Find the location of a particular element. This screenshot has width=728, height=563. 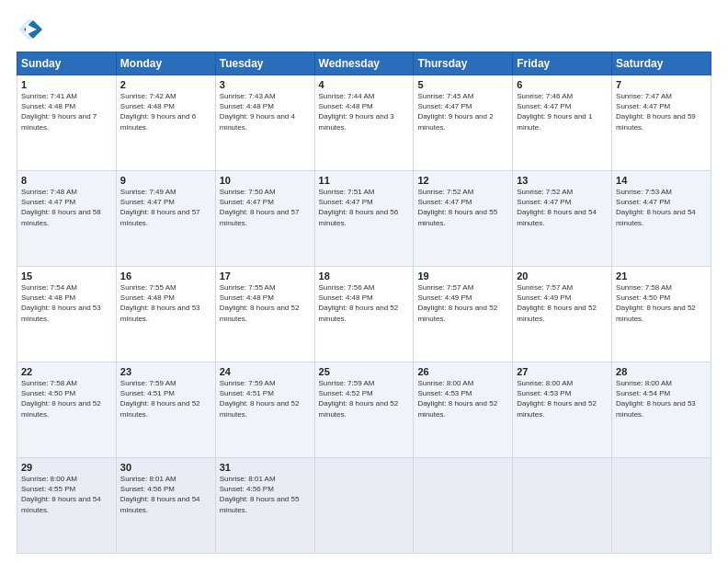

day-info: Sunrise: 7:43 AM Sunset: 4:48 PM Dayligh… is located at coordinates (265, 112).